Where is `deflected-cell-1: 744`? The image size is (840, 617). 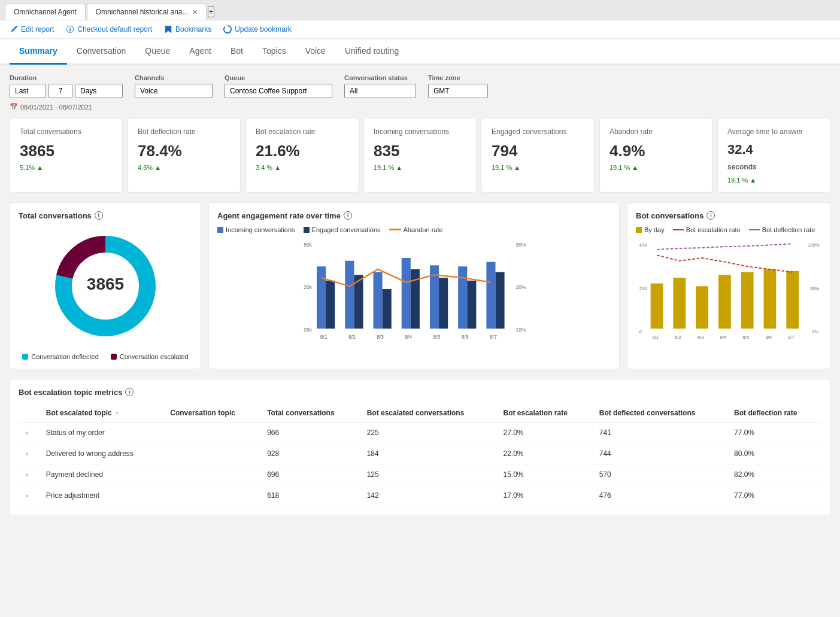 deflected-cell-1: 744 is located at coordinates (660, 454).